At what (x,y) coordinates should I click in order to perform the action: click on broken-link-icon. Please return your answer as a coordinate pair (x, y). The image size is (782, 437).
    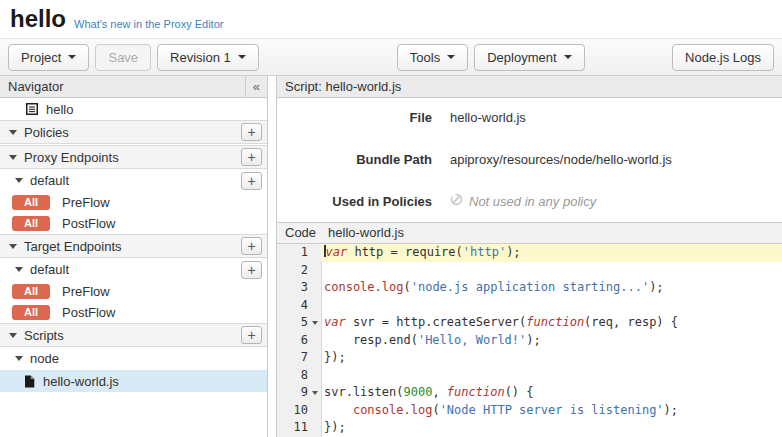
    Looking at the image, I should click on (456, 201).